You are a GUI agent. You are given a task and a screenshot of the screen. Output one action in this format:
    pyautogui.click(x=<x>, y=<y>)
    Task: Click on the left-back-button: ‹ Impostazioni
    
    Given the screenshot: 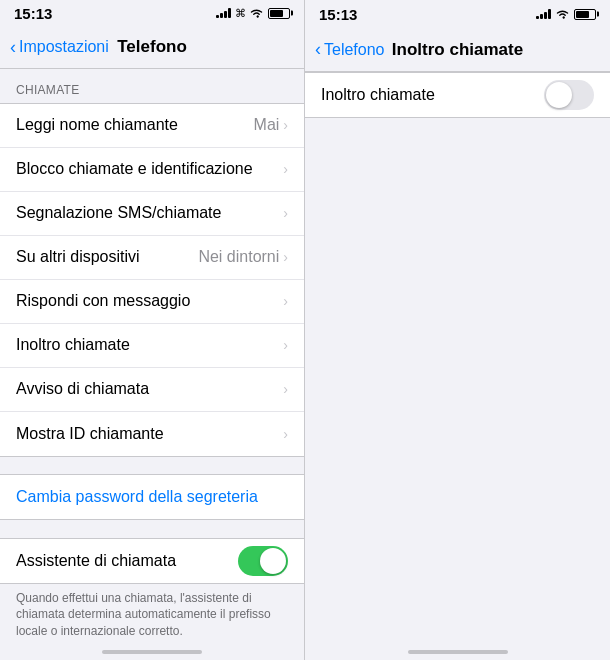 What is the action you would take?
    pyautogui.click(x=60, y=48)
    